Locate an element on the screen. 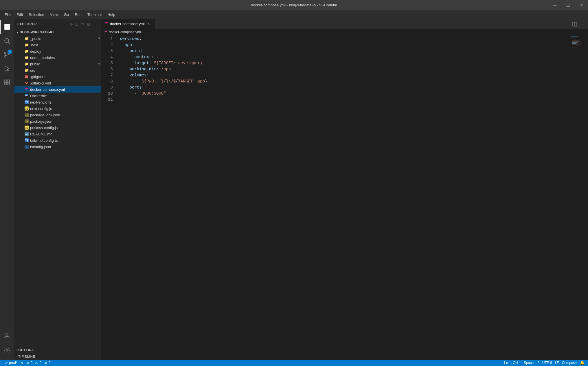  status-encoding: UTF-8 is located at coordinates (547, 363).